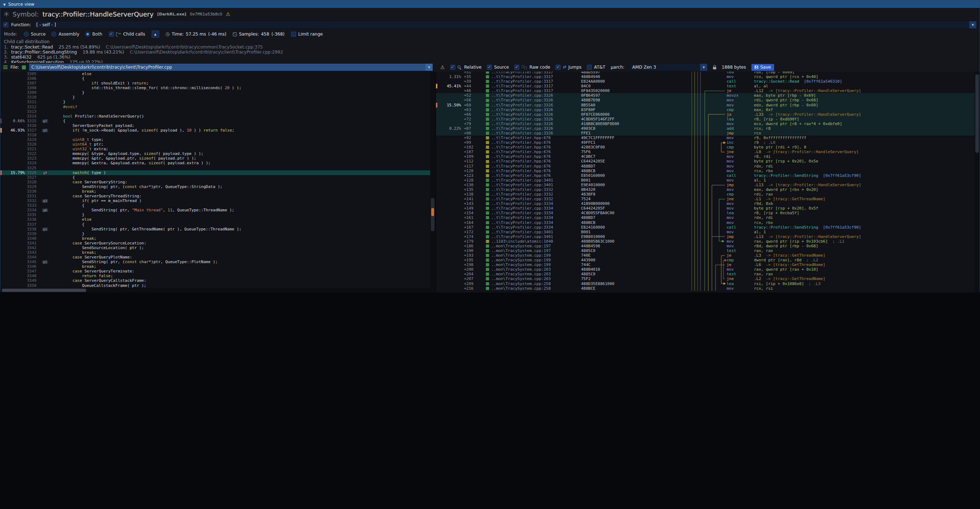 This screenshot has width=980, height=509. What do you see at coordinates (215, 97) in the screenshot?
I see `source-line: 3310}` at bounding box center [215, 97].